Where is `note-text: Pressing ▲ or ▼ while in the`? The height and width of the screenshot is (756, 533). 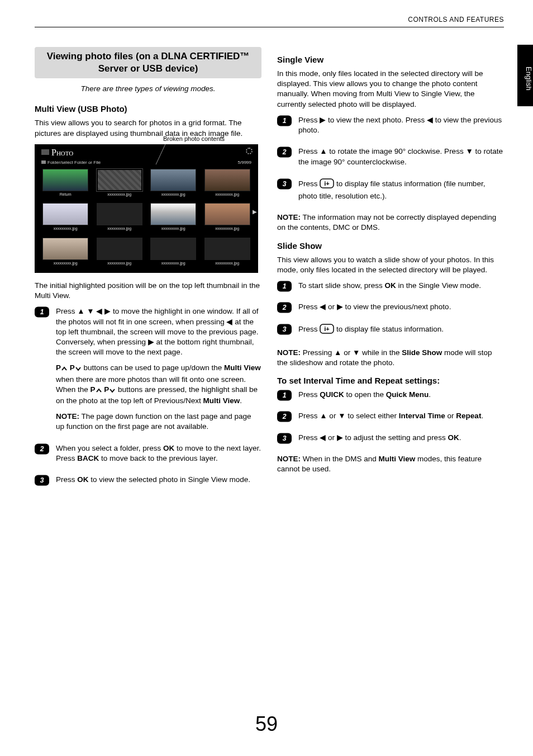 note-text: Pressing ▲ or ▼ while in the is located at coordinates (351, 352).